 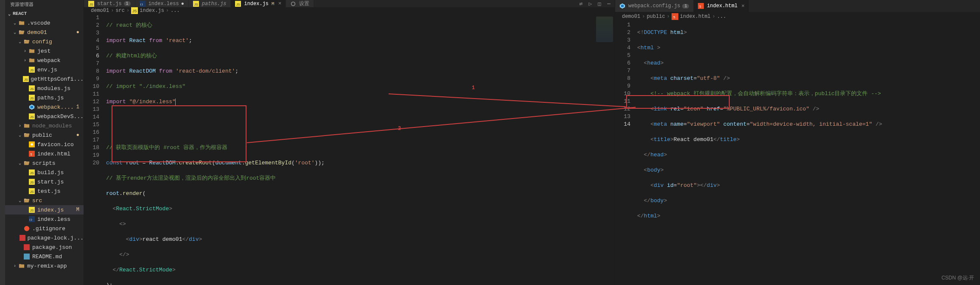 What do you see at coordinates (44, 107) in the screenshot?
I see `tree-item-webpack: webpack....1` at bounding box center [44, 107].